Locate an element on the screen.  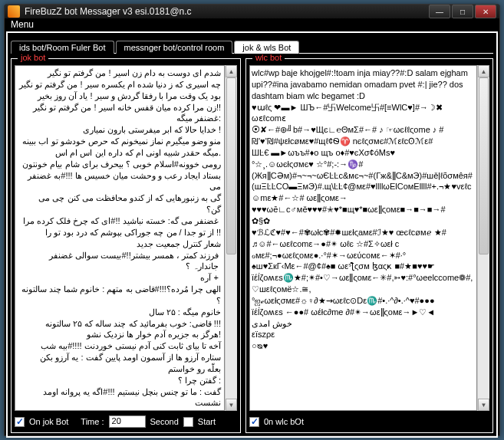
minimize-button: ― is located at coordinates (440, 11).